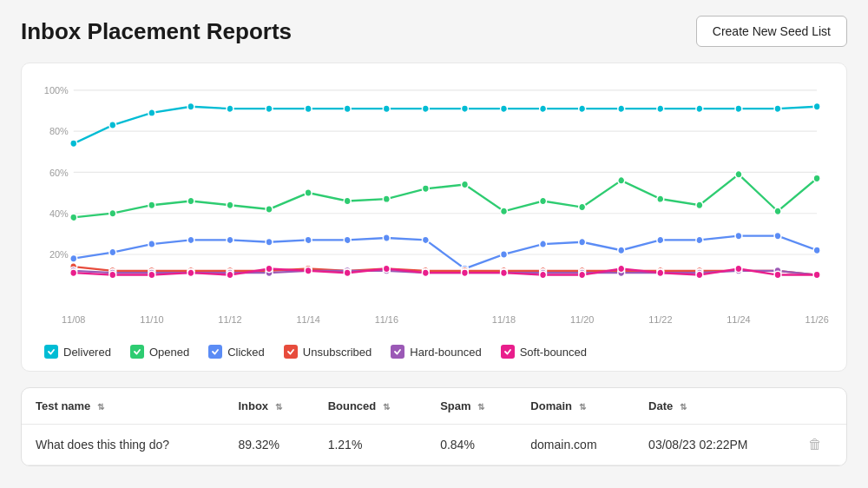 This screenshot has height=488, width=868. What do you see at coordinates (434, 445) in the screenshot?
I see `table-row: What does this thing do? 89.32% 1.21% 0.…` at bounding box center [434, 445].